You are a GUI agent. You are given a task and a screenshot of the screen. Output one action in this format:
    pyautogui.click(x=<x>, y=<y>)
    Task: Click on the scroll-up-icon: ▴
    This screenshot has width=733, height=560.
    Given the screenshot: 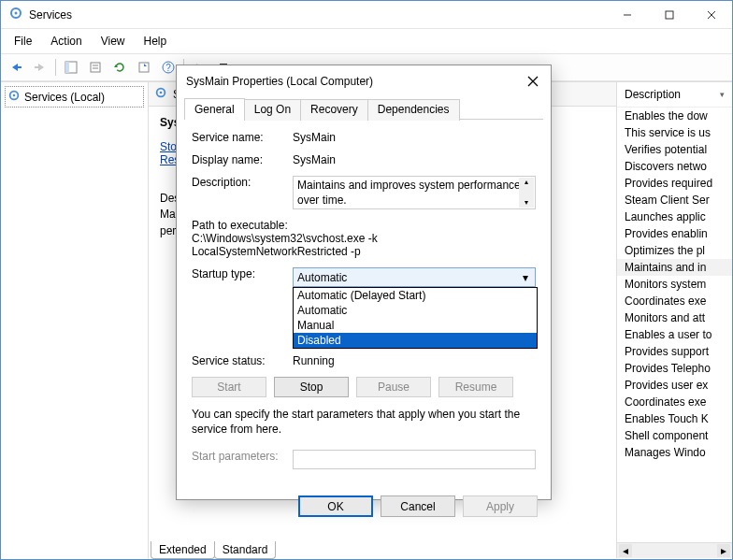 What is the action you would take?
    pyautogui.click(x=526, y=182)
    